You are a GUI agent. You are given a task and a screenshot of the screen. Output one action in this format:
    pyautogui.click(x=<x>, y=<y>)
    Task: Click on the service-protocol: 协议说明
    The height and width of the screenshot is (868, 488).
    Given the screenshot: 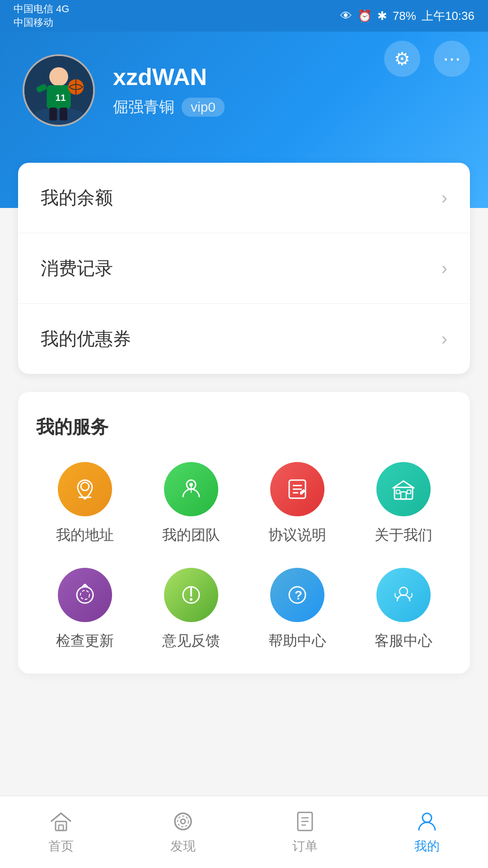 What is the action you would take?
    pyautogui.click(x=297, y=504)
    